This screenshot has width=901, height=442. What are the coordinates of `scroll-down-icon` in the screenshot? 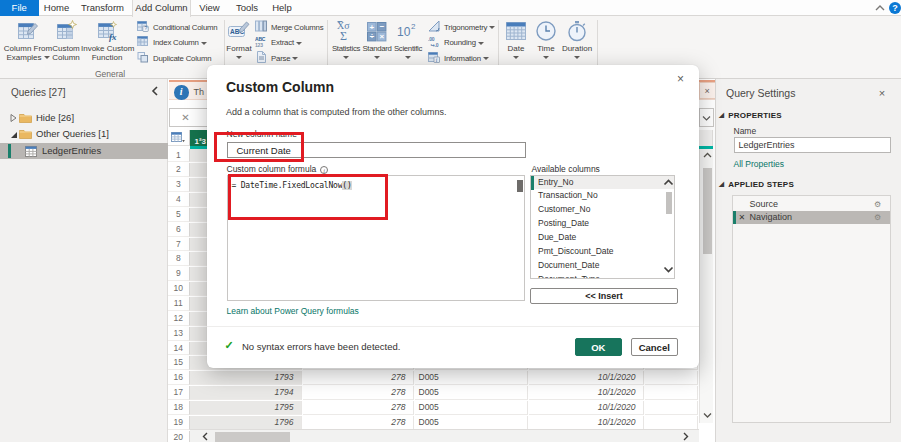 It's located at (707, 416).